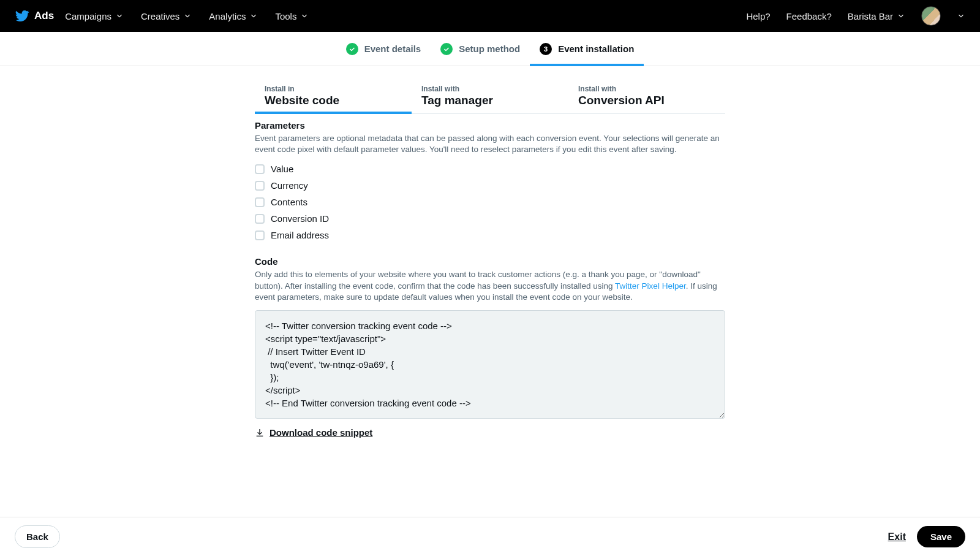 The image size is (980, 556). I want to click on tab-main: Tag manager, so click(490, 101).